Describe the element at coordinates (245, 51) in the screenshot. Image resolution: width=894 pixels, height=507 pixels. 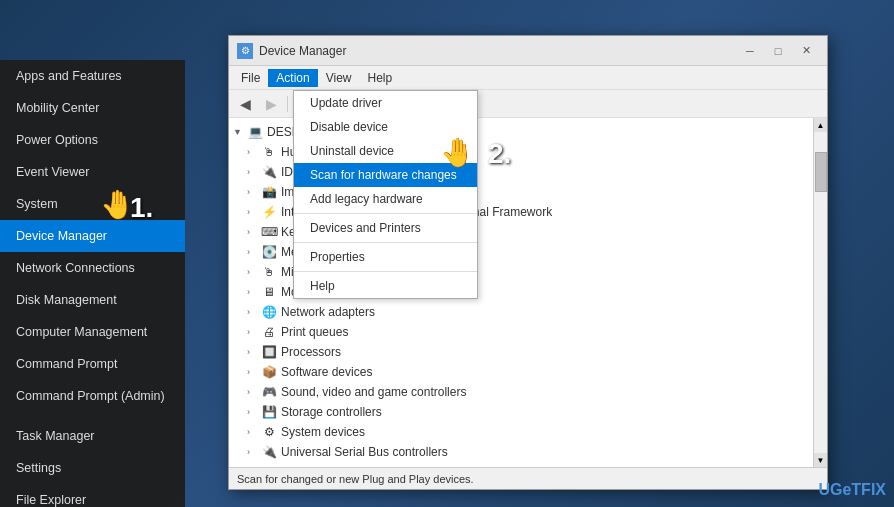
I see `window-icon: ⚙` at that location.